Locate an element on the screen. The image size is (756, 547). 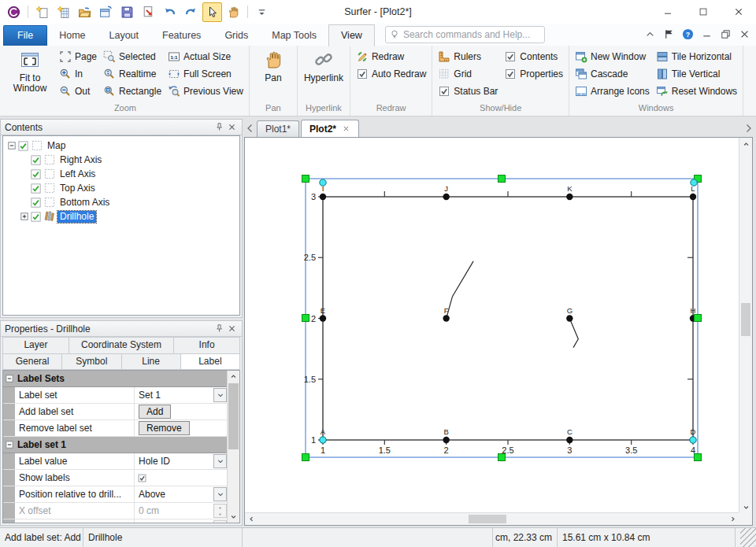
new-worksheet-button is located at coordinates (63, 13).